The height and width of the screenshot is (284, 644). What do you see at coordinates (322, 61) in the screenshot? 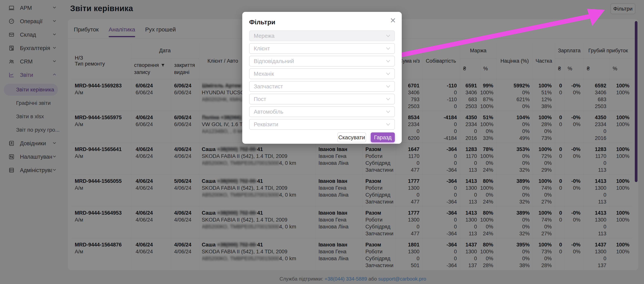
I see `filter-select-відповідальний: Відповідальний` at bounding box center [322, 61].